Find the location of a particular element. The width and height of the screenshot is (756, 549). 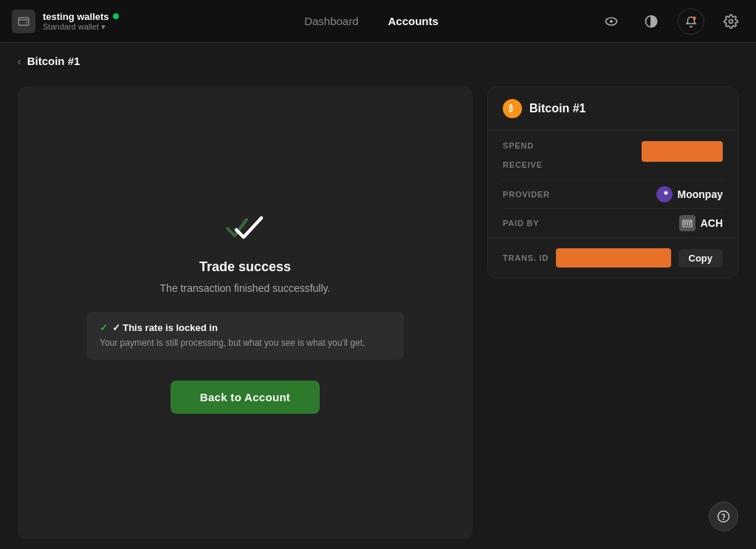

breadcrumb-account-name: Bitcoin #1 is located at coordinates (54, 61).